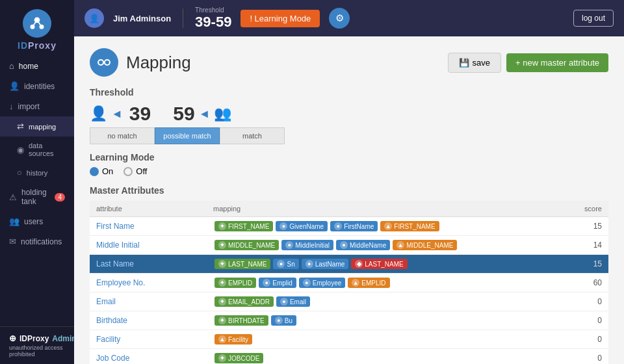  I want to click on radio-off-indicator, so click(128, 172).